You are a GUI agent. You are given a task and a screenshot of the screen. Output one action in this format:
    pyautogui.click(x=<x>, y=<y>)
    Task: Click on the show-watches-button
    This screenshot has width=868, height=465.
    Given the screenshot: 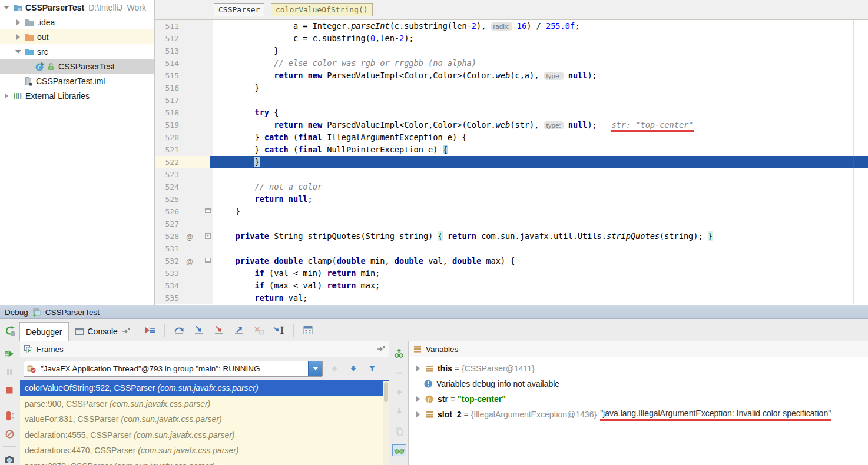 What is the action you would take?
    pyautogui.click(x=399, y=450)
    